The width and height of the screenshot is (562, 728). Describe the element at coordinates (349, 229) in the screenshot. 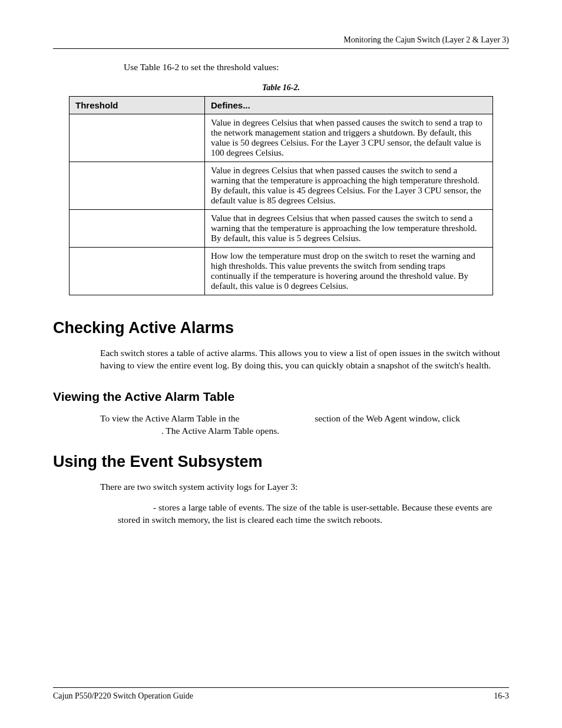

I see `cell-defines: Value that in degrees Celsius that when …` at that location.